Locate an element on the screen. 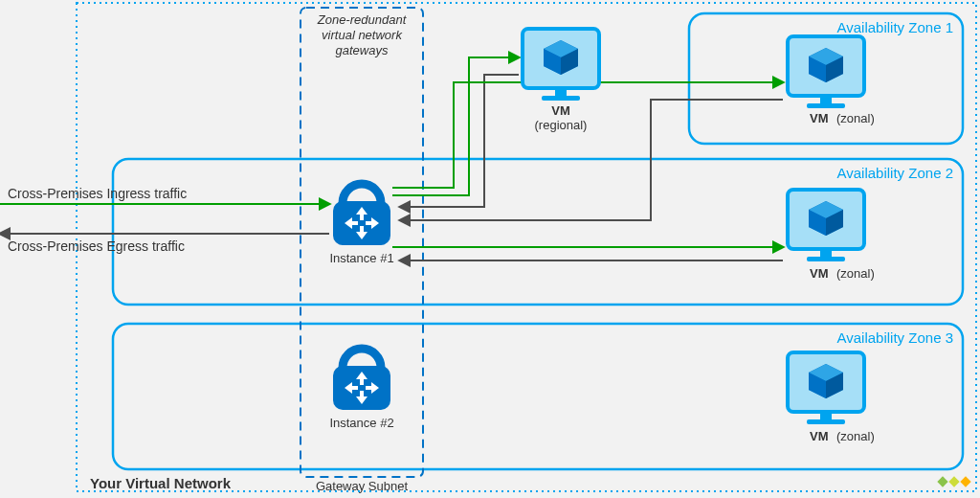  vnet-label: Your Virtual Network is located at coordinates (161, 483).